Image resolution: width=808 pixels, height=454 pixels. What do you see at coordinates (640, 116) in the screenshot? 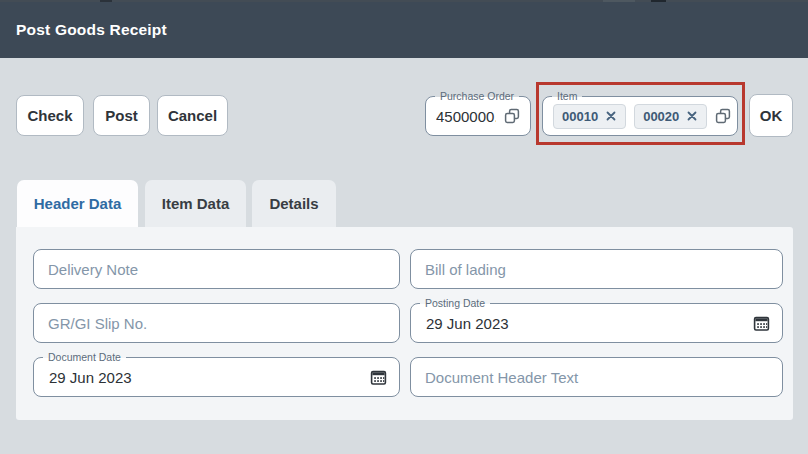
I see `item-field: Item 00010 00020` at bounding box center [640, 116].